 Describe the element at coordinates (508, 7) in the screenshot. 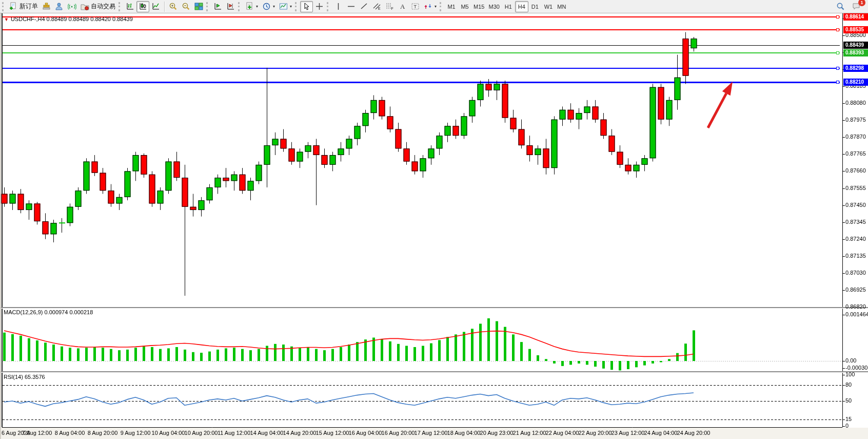

I see `tf-h1-label: H1` at that location.